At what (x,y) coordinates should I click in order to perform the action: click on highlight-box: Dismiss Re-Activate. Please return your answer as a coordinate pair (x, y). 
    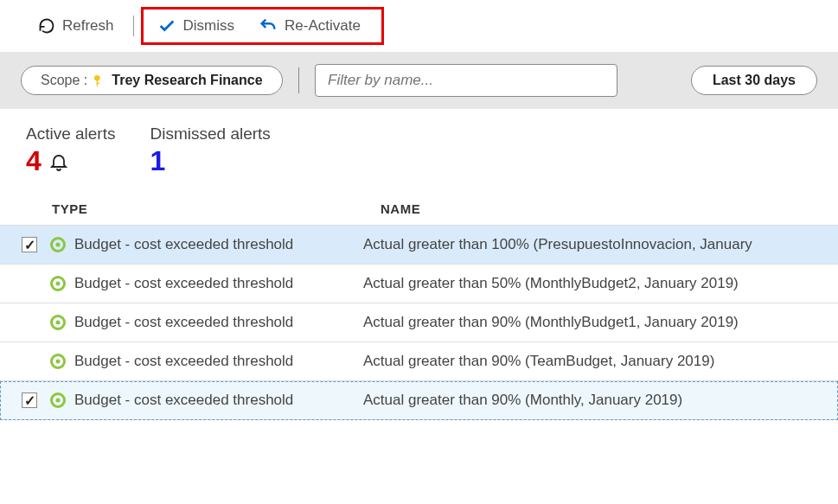
    Looking at the image, I should click on (263, 26).